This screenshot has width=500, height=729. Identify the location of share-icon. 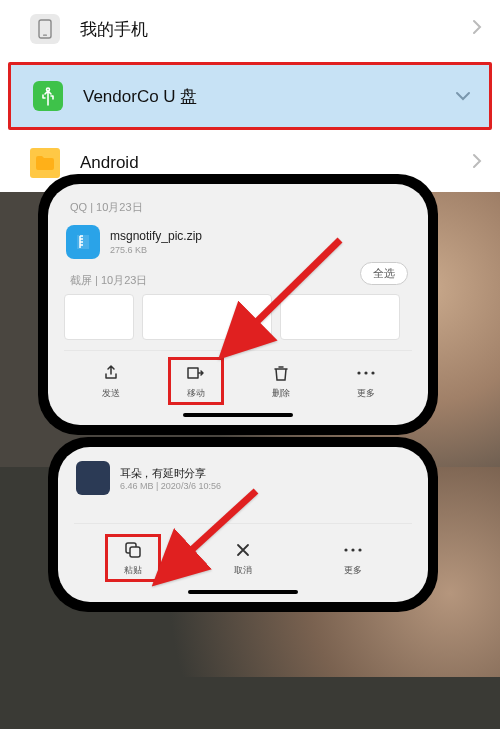
(111, 373).